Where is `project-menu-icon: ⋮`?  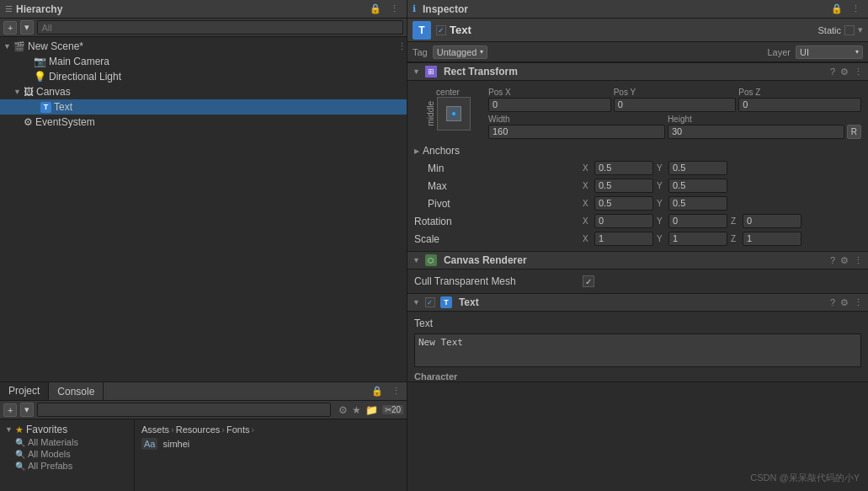
project-menu-icon: ⋮ is located at coordinates (396, 391).